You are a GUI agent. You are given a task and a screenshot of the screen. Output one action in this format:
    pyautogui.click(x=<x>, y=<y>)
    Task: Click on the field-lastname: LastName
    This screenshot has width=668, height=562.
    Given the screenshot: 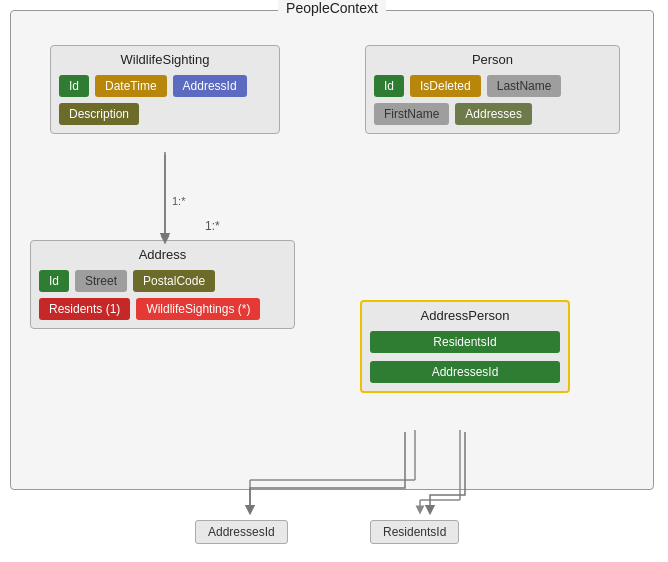 What is the action you would take?
    pyautogui.click(x=524, y=86)
    